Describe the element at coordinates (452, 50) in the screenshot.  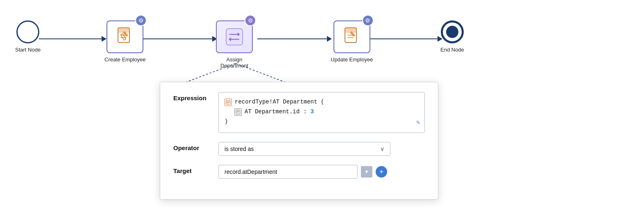
I see `end-node-label: End Node` at that location.